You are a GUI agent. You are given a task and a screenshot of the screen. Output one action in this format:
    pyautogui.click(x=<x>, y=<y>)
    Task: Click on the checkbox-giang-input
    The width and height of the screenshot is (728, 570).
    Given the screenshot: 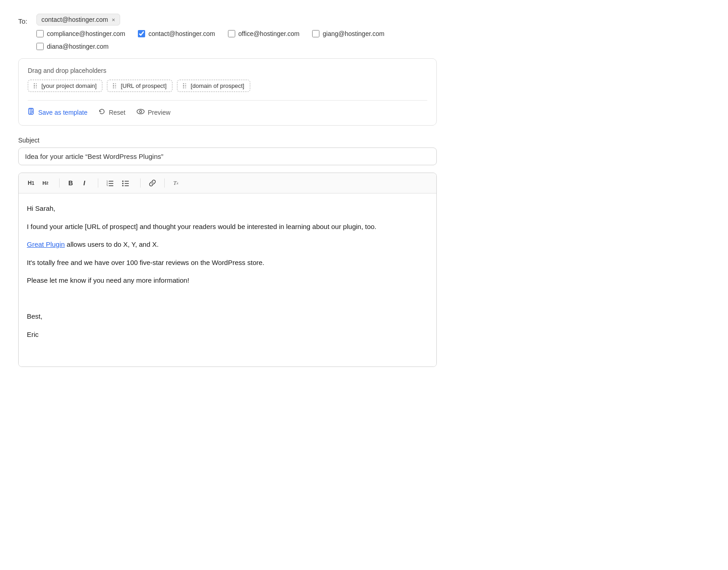 What is the action you would take?
    pyautogui.click(x=316, y=34)
    